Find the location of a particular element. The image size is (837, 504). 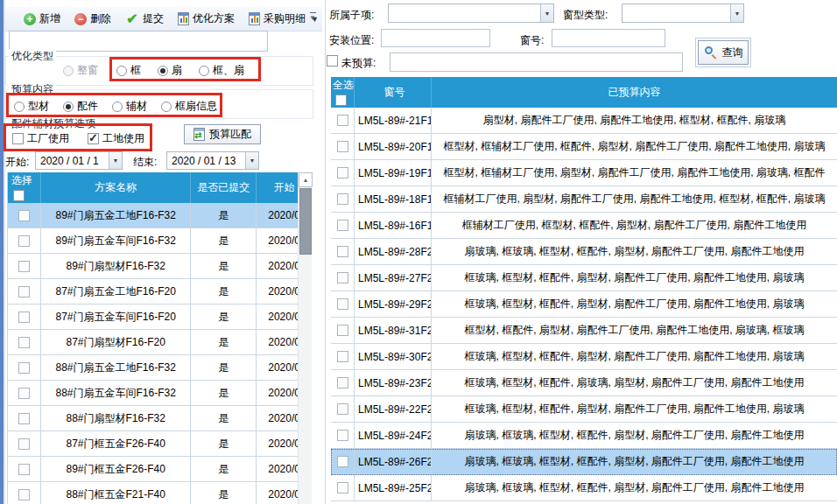

optimize-plan-button: 优化方案 is located at coordinates (207, 19).